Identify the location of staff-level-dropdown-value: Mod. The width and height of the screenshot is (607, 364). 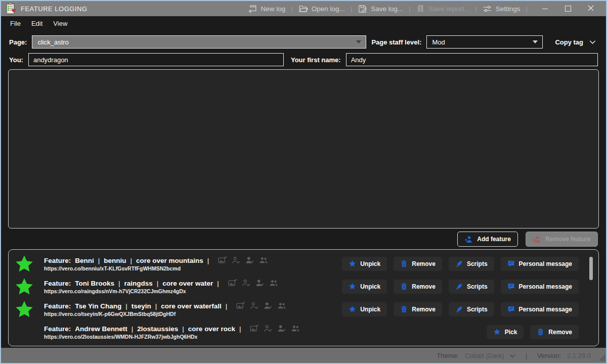
(438, 42).